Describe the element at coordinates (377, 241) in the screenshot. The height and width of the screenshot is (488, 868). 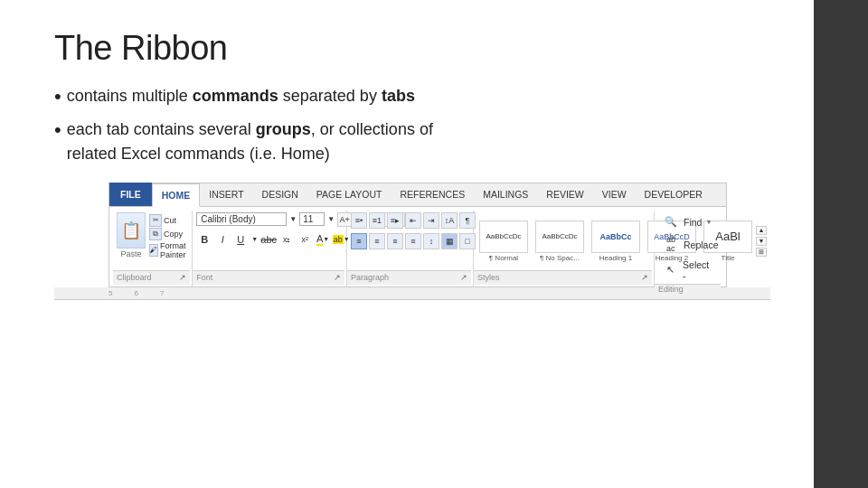
I see `align-center-button: ≡` at that location.